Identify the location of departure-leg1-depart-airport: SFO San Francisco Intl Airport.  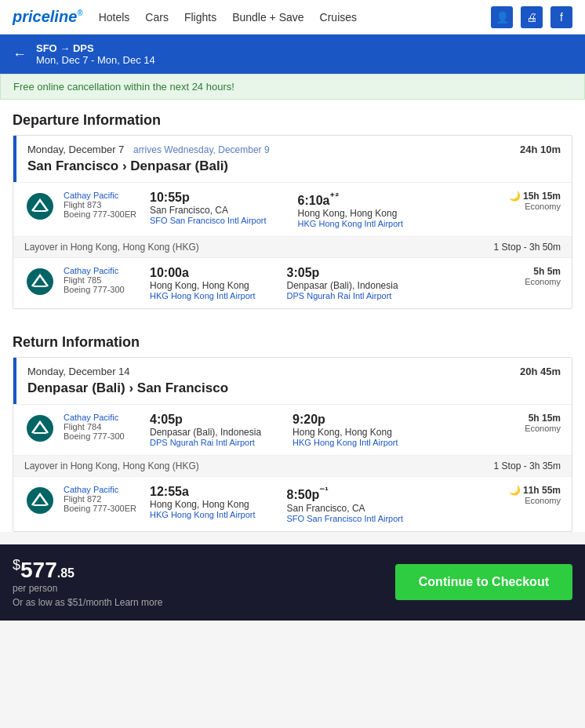
(209, 220).